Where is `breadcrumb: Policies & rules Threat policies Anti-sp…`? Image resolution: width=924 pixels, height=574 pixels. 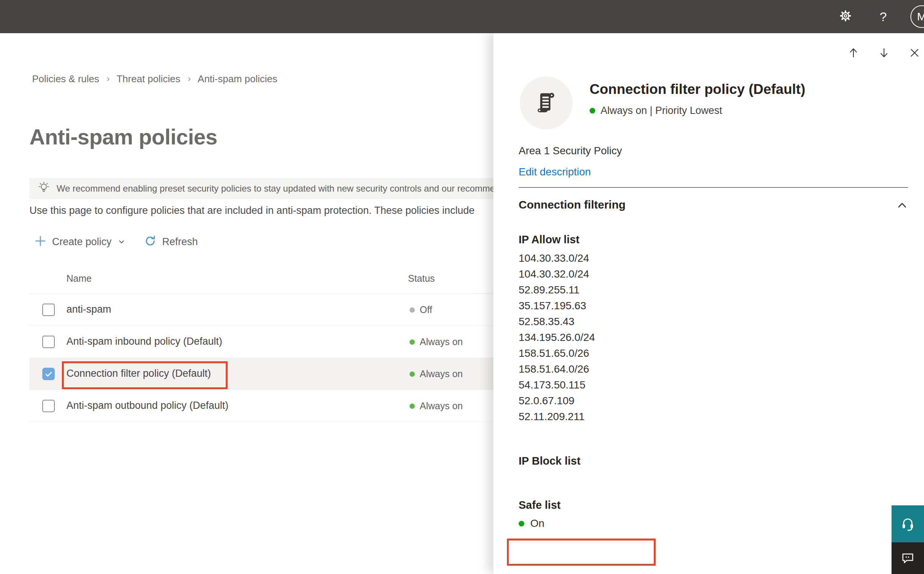 breadcrumb: Policies & rules Threat policies Anti-sp… is located at coordinates (155, 79).